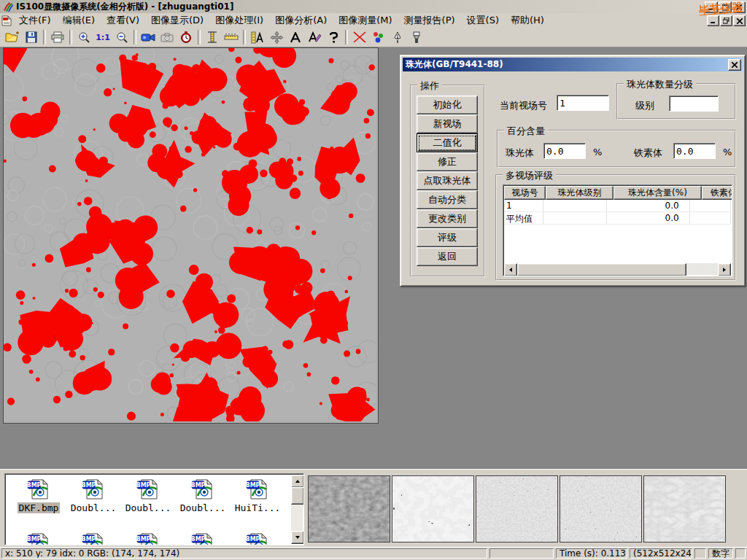  I want to click on help-icon, so click(333, 37).